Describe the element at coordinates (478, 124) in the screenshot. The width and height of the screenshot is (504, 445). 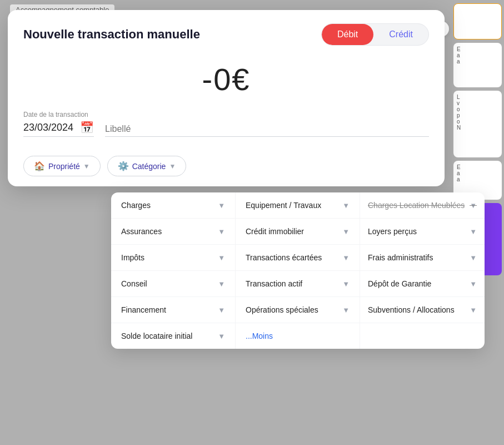
I see `right-card-3: LvopoN` at that location.